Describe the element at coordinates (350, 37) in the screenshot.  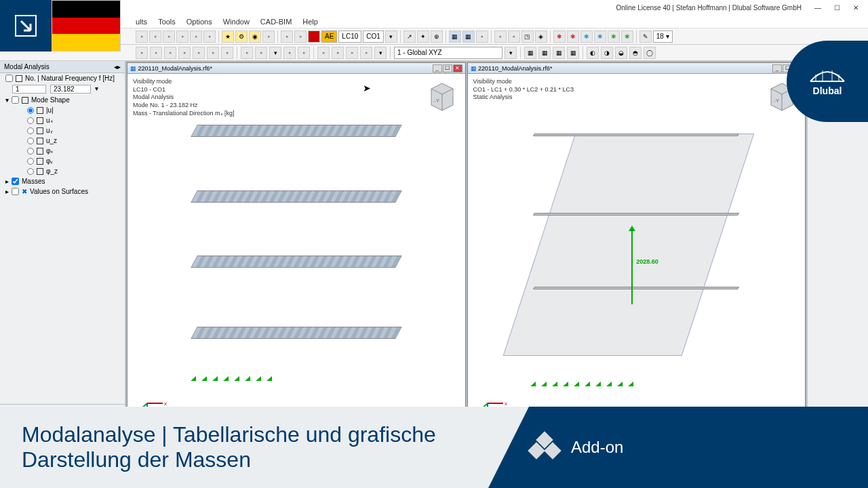
I see `loadcase-combo: LC10` at that location.